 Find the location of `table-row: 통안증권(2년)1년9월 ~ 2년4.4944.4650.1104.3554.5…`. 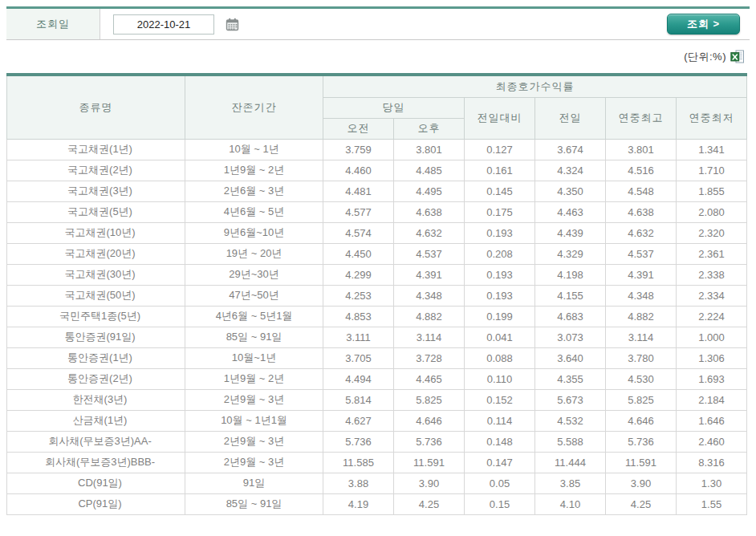

table-row: 통안증권(2년)1년9월 ~ 2년4.4944.4650.1104.3554.5… is located at coordinates (377, 379).